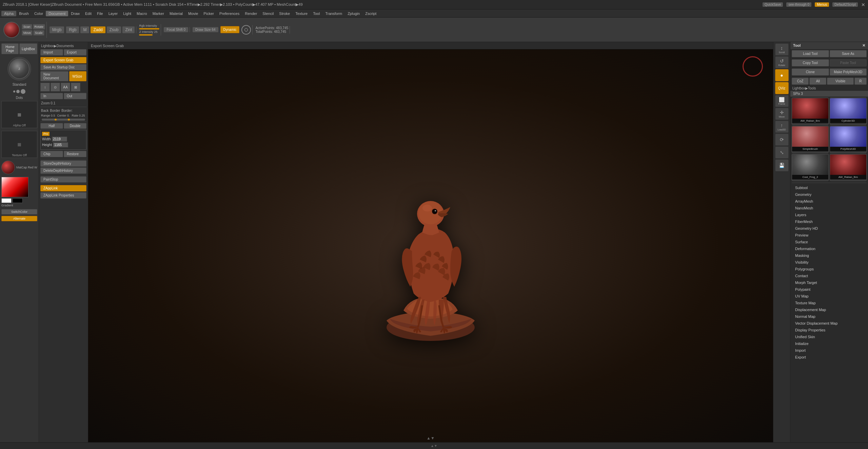 The image size is (868, 449). What do you see at coordinates (829, 276) in the screenshot?
I see `menu-contact: Contact` at bounding box center [829, 276].